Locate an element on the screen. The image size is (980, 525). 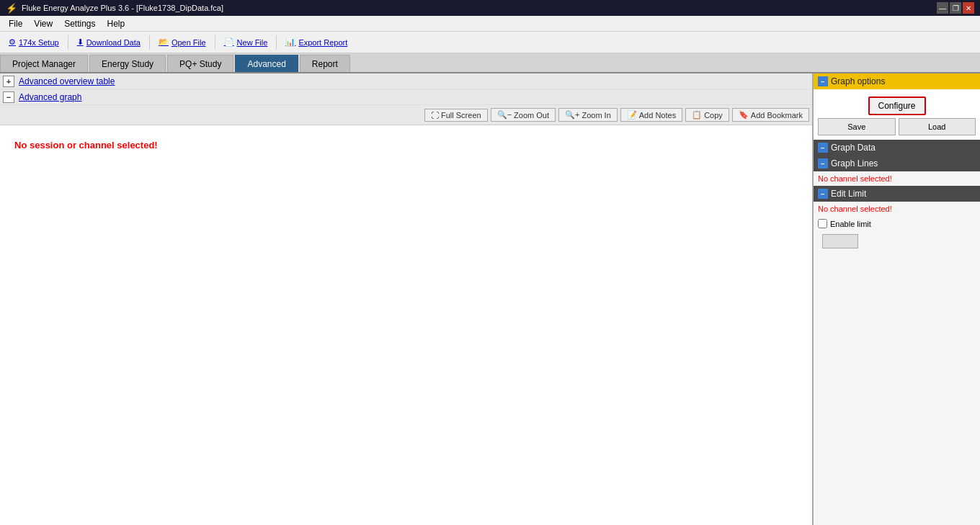
nav-tabs: Project Manager Energy Study PQ+ Study A… is located at coordinates (490, 63).